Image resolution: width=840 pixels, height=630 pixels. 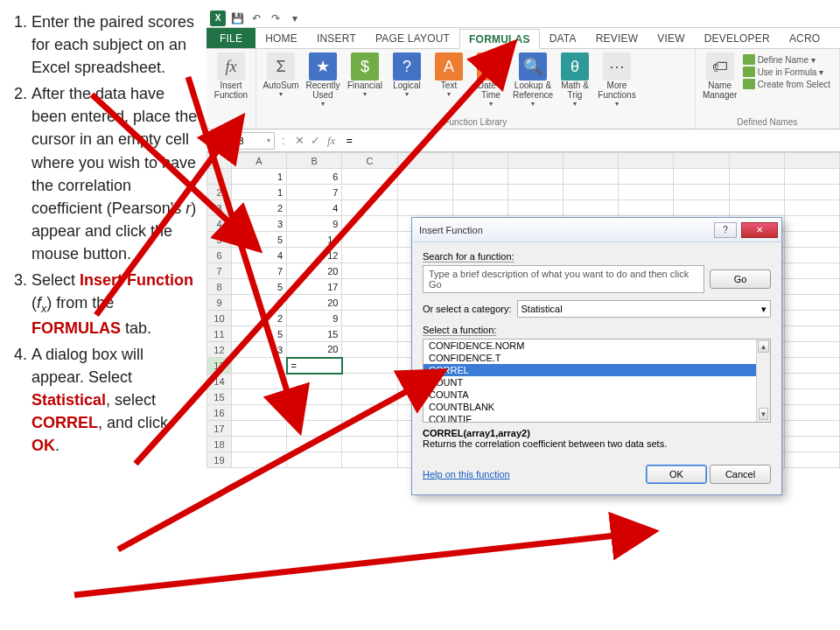 I want to click on go-button: Go, so click(x=740, y=279).